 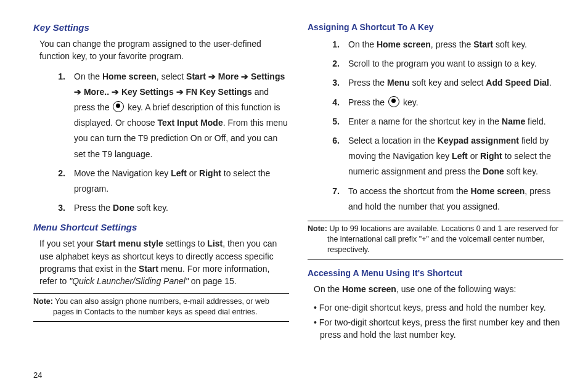 I want to click on bold-text: List, so click(x=214, y=243).